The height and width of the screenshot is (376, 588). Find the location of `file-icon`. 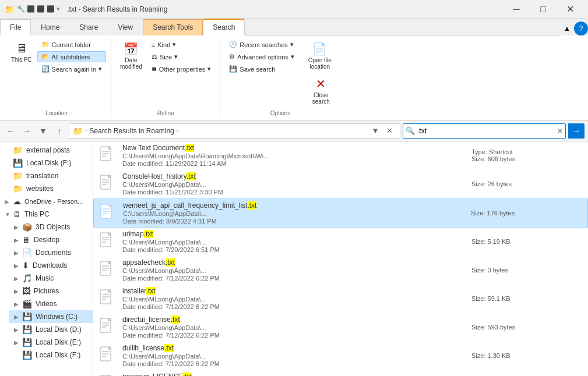

file-icon is located at coordinates (108, 213).